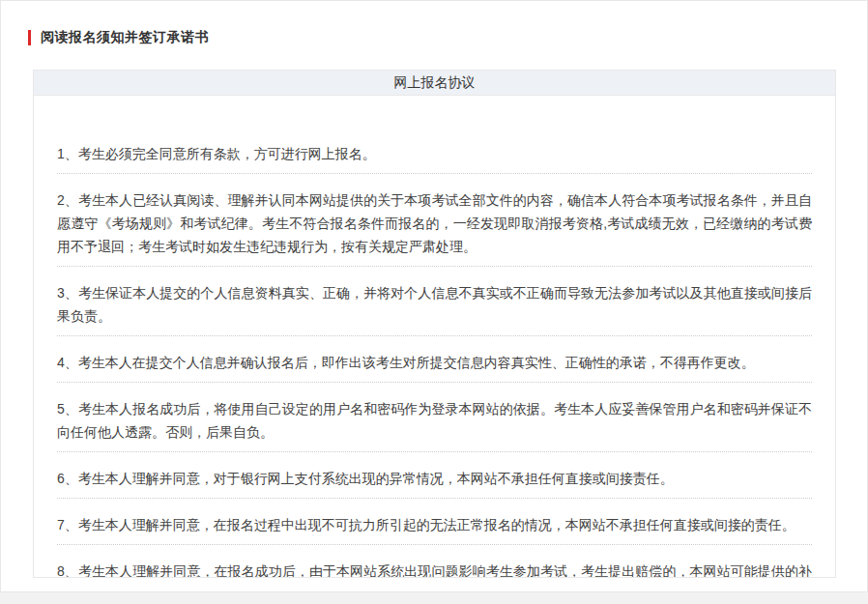 Image resolution: width=868 pixels, height=604 pixels. What do you see at coordinates (435, 228) in the screenshot?
I see `agreement-clause: 2、考生本人已经认真阅读、理解并认同本网站提供的关于本项考试全部文件的内容，确信…` at bounding box center [435, 228].